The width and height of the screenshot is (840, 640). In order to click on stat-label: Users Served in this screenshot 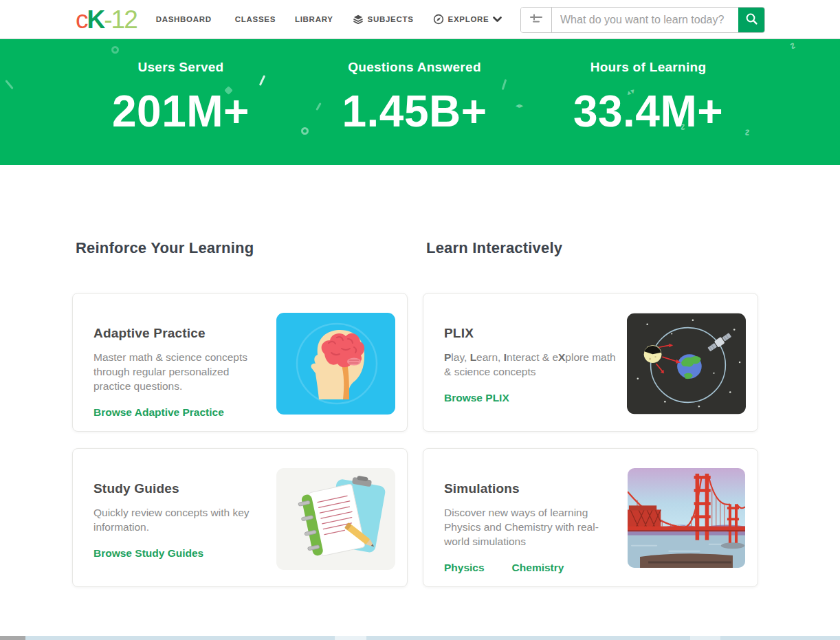, I will do `click(181, 67)`.